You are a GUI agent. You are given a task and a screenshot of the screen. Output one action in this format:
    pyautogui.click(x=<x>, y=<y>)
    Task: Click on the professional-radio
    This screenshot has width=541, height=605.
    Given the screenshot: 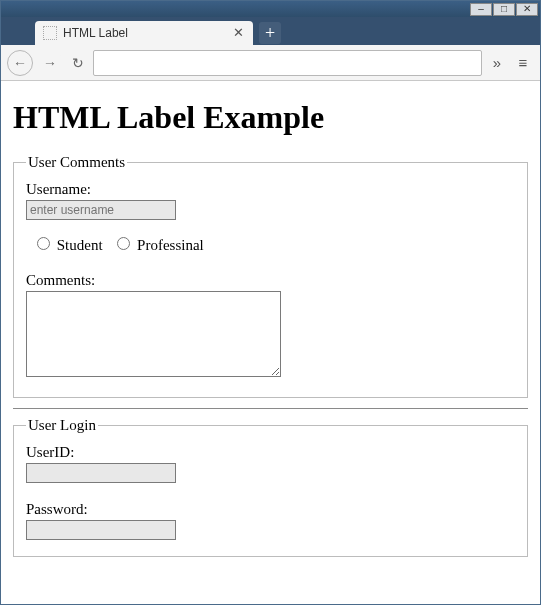 What is the action you would take?
    pyautogui.click(x=124, y=244)
    